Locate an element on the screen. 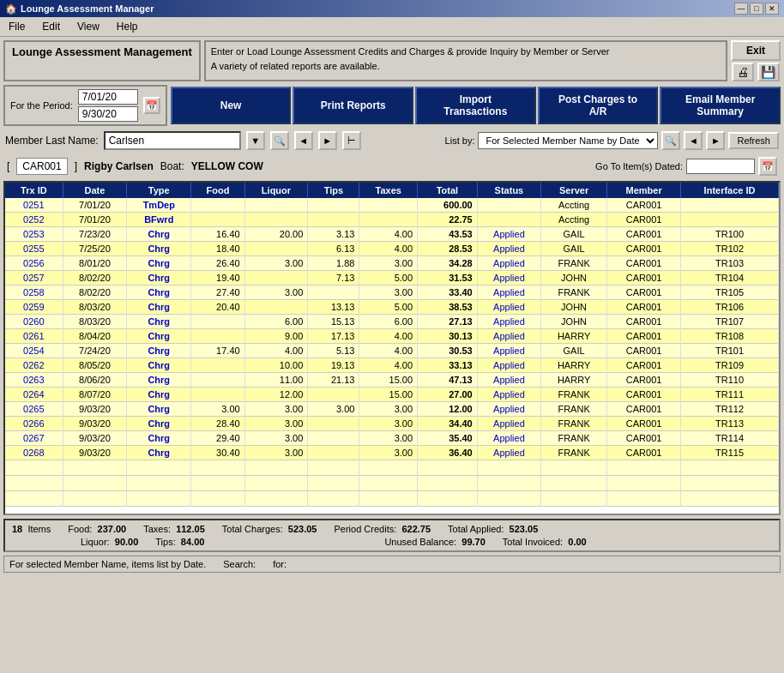  table-row: 02527/01/20BFwrd22.75AcctingCAR001 is located at coordinates (392, 219).